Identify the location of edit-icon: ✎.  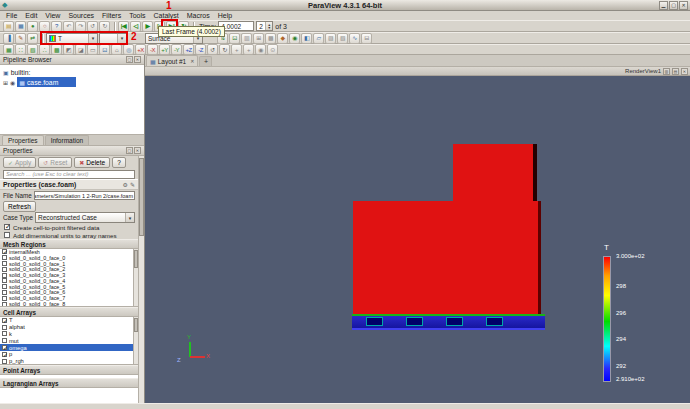
(132, 184).